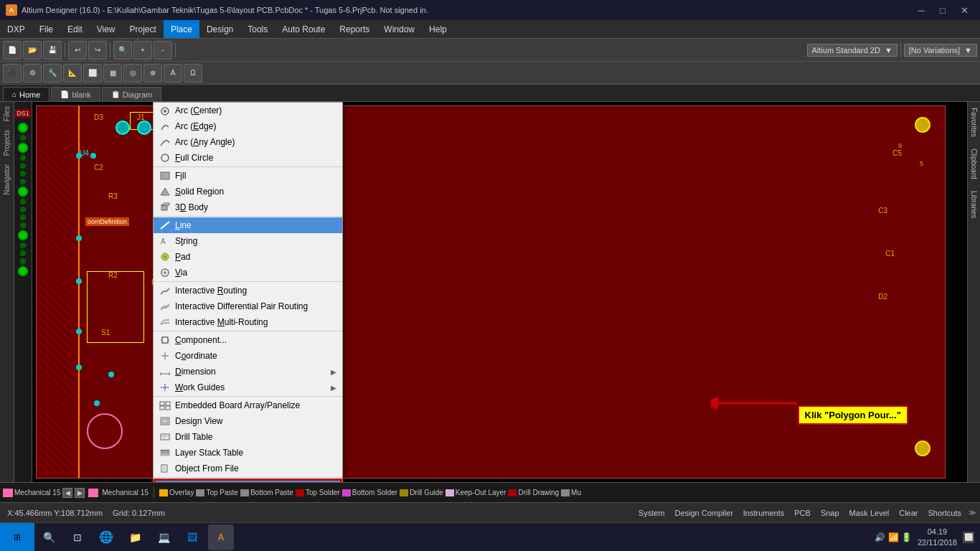 Image resolution: width=980 pixels, height=551 pixels. What do you see at coordinates (192, 537) in the screenshot?
I see `taskbar-photos: 🖼` at bounding box center [192, 537].